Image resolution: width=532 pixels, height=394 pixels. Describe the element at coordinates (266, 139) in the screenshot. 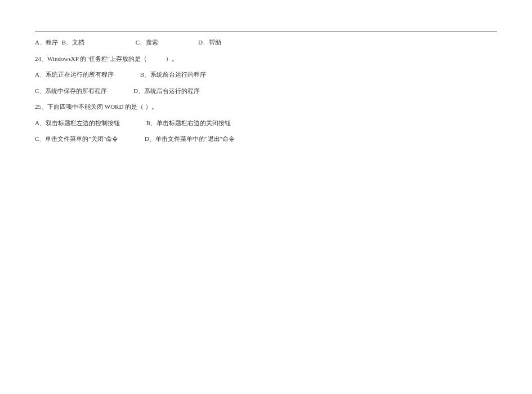

I see `q25-options-cd: C、单击文件菜单的"关闭"命令 D、单击文件菜单中的"退出"命令` at that location.